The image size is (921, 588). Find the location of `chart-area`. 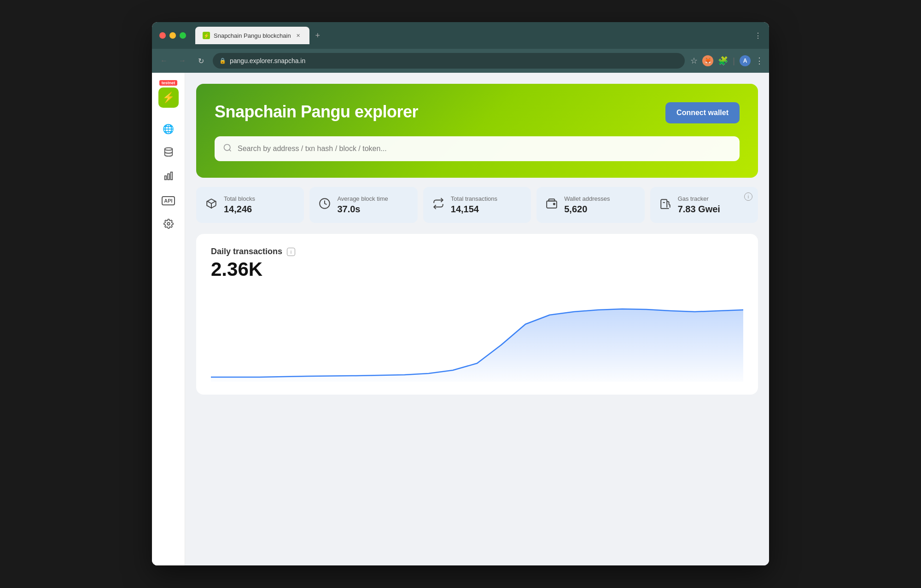

chart-area is located at coordinates (477, 336).